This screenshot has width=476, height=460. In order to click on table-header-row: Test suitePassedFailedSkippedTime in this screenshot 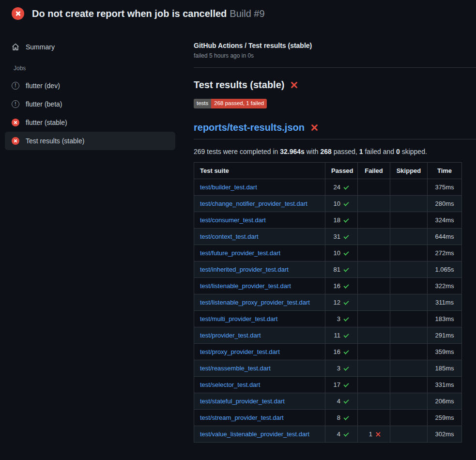, I will do `click(328, 170)`.